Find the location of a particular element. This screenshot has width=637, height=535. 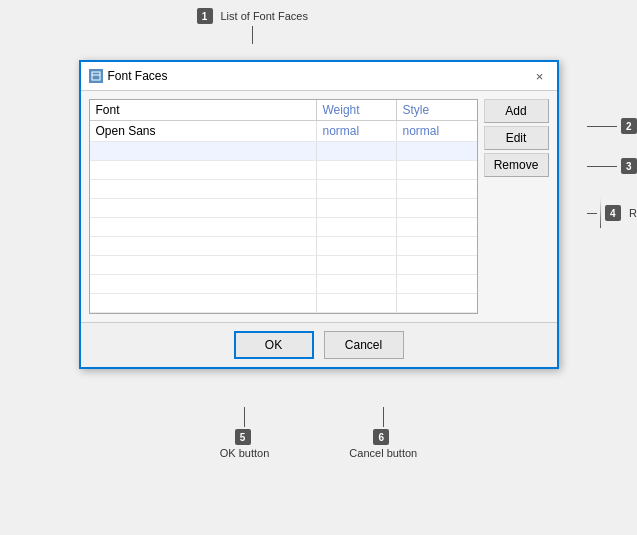

cell-style: normal is located at coordinates (437, 131).